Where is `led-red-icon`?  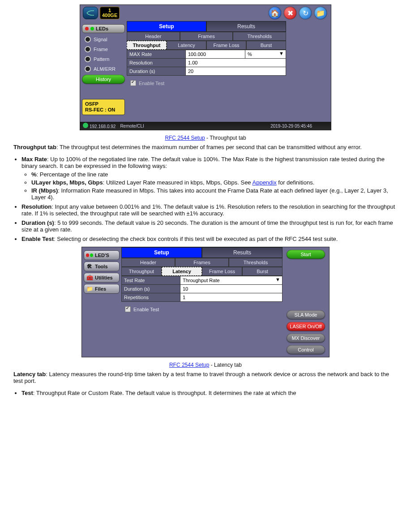 led-red-icon is located at coordinates (87, 29).